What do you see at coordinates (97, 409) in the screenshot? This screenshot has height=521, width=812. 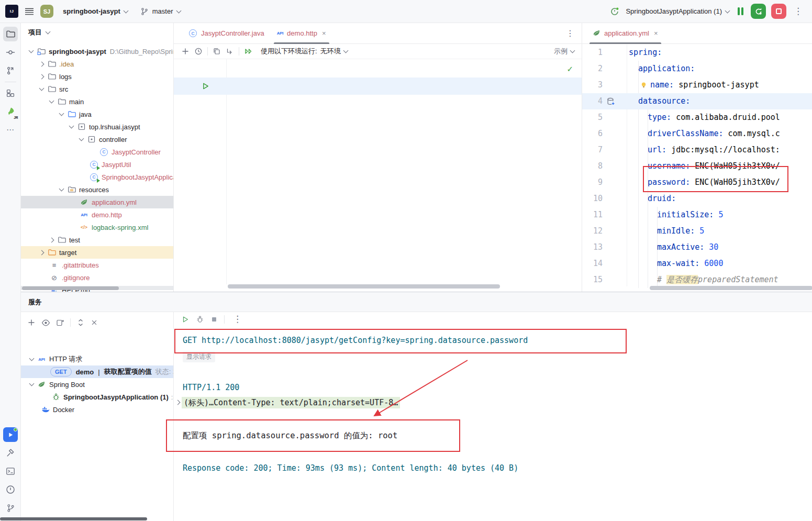 I see `services-item-docker: Docker` at bounding box center [97, 409].